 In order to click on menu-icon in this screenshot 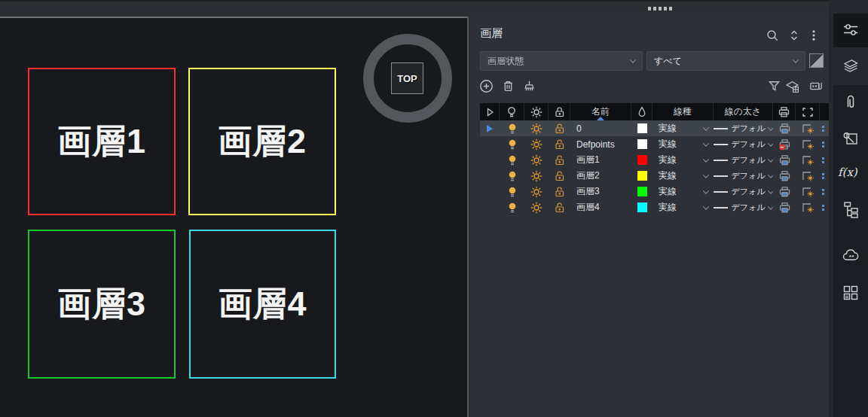, I will do `click(814, 35)`.